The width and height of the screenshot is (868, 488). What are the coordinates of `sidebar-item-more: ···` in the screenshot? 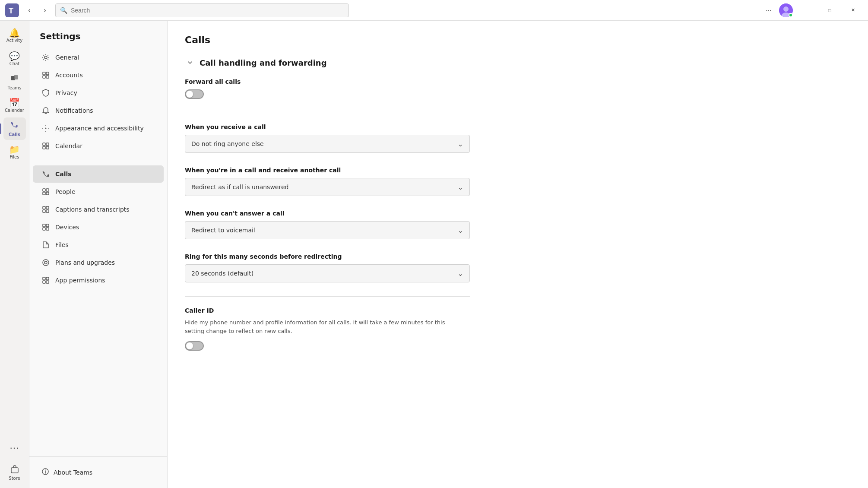 It's located at (15, 448).